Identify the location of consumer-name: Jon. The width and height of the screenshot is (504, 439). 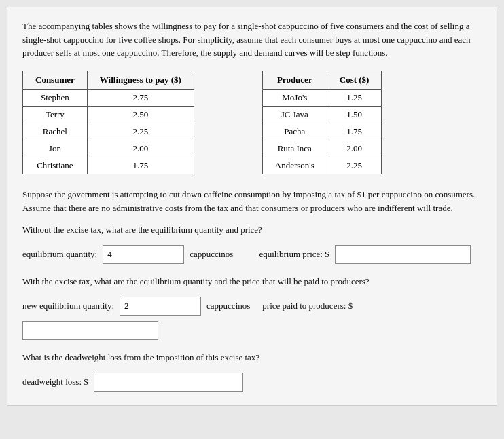
(56, 148).